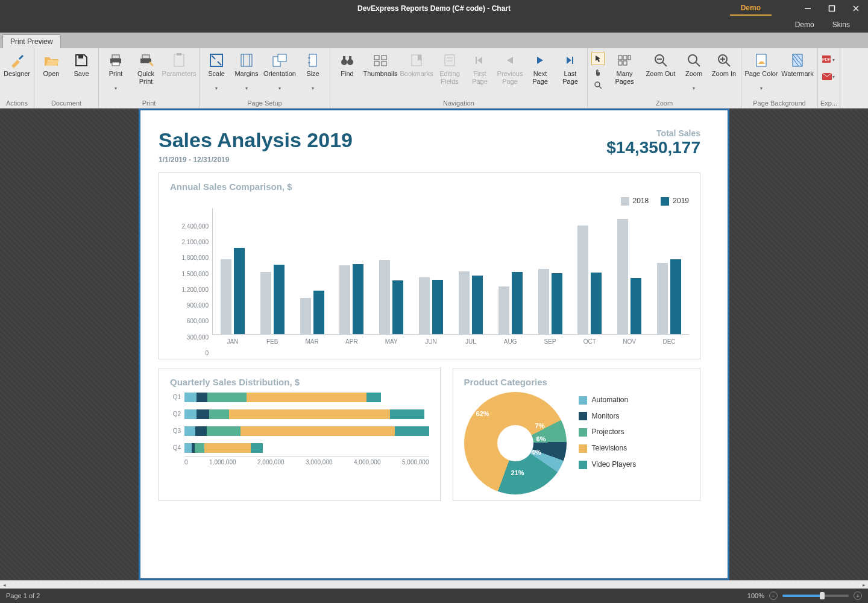 This screenshot has width=868, height=603. What do you see at coordinates (661, 68) in the screenshot?
I see `zoom-out-button: Zoom Out` at bounding box center [661, 68].